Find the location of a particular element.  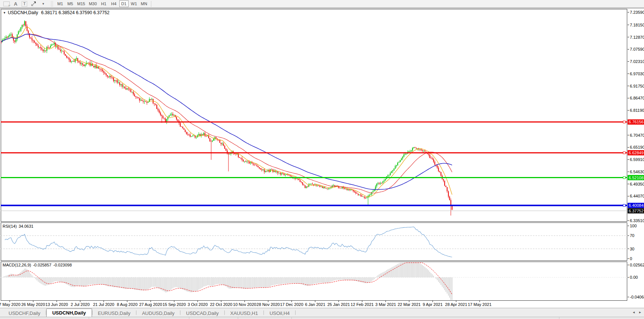

tab-scroll-left-icon: ◂ is located at coordinates (634, 312).